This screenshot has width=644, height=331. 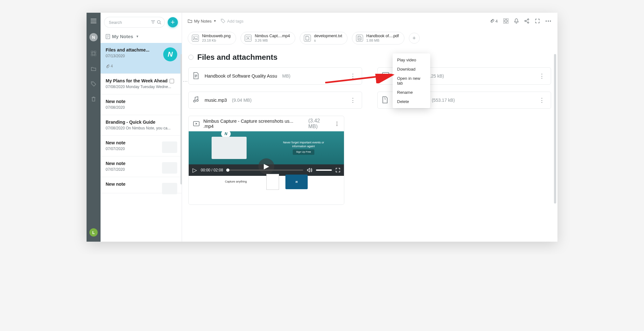 I want to click on note-item: Files and attachme... 07/13/2020 4 N, so click(x=141, y=59).